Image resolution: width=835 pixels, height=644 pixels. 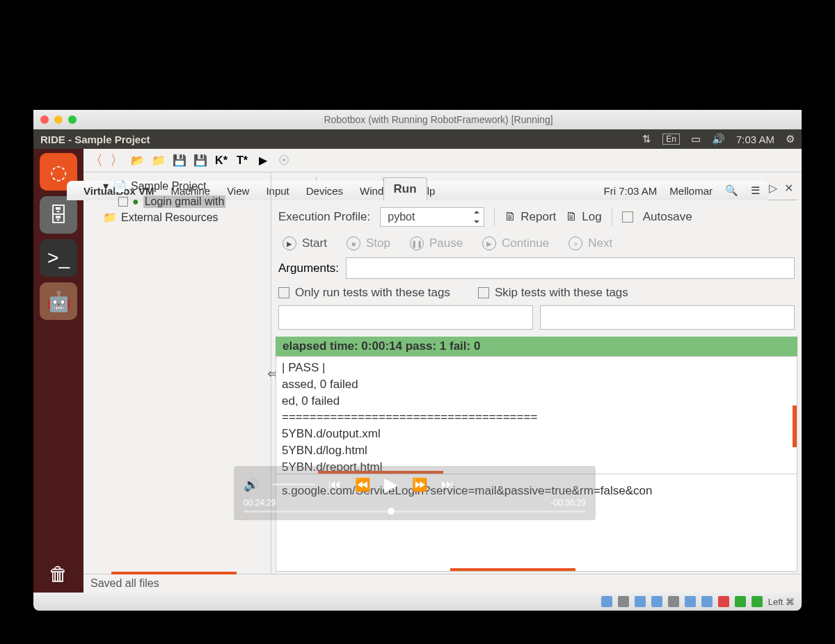 What do you see at coordinates (536, 417) in the screenshot?
I see `console-line: =====================================` at bounding box center [536, 417].